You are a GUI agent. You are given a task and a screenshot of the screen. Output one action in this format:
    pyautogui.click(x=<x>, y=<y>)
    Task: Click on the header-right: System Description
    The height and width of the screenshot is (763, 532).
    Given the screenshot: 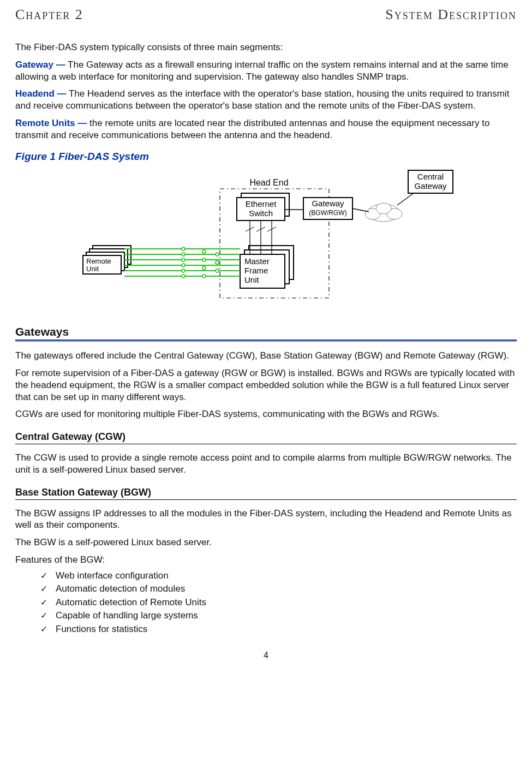 What is the action you would take?
    pyautogui.click(x=451, y=15)
    